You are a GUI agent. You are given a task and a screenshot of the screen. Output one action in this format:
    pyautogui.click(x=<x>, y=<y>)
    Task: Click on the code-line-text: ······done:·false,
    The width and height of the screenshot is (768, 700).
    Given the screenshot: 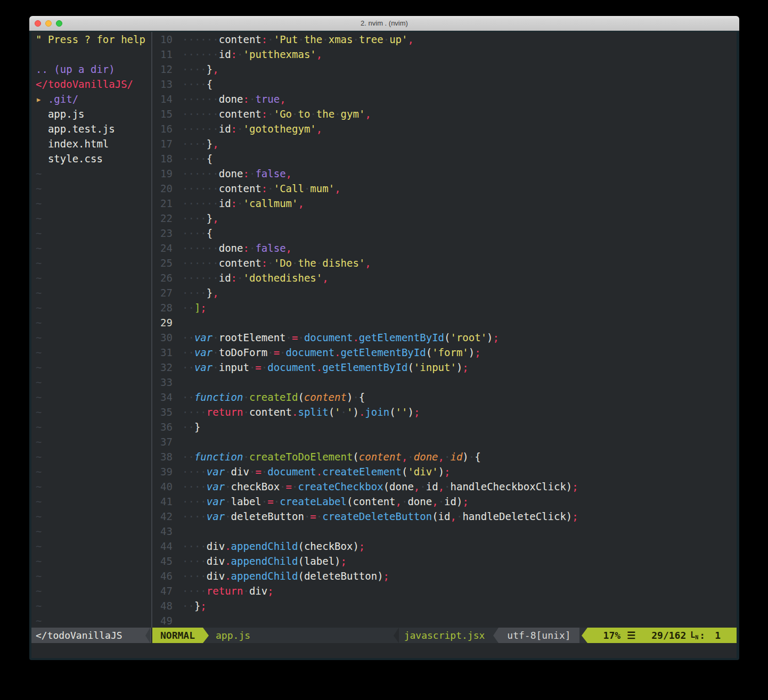 What is the action you would take?
    pyautogui.click(x=237, y=174)
    